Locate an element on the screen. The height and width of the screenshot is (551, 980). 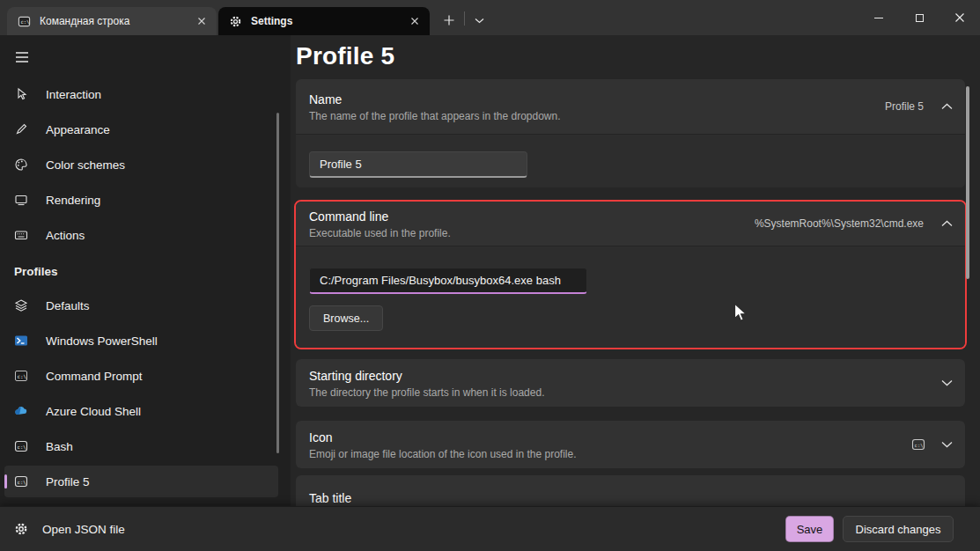
setting-description: The directory the profile starts in when… is located at coordinates (625, 393).